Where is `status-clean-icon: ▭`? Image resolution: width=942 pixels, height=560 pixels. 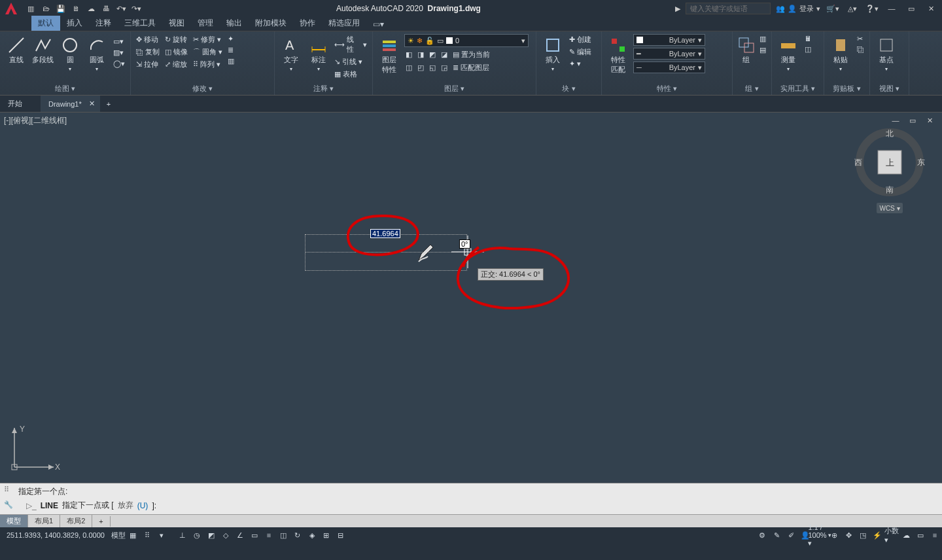
status-clean-icon: ▭ is located at coordinates (920, 535).